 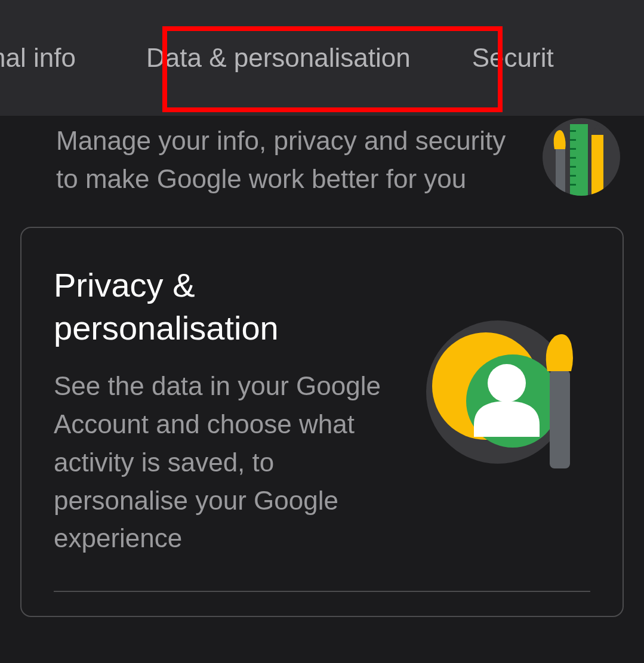 What do you see at coordinates (322, 591) in the screenshot?
I see `card-divider` at bounding box center [322, 591].